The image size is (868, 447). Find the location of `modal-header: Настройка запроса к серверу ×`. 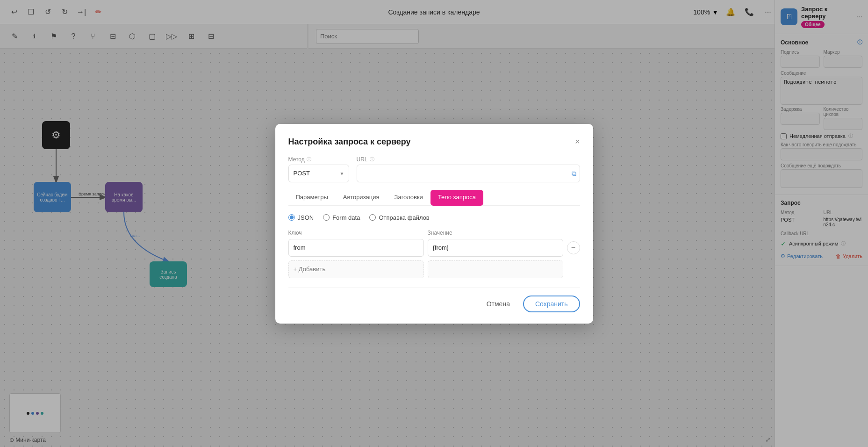

modal-header: Настройка запроса к серверу × is located at coordinates (434, 142).